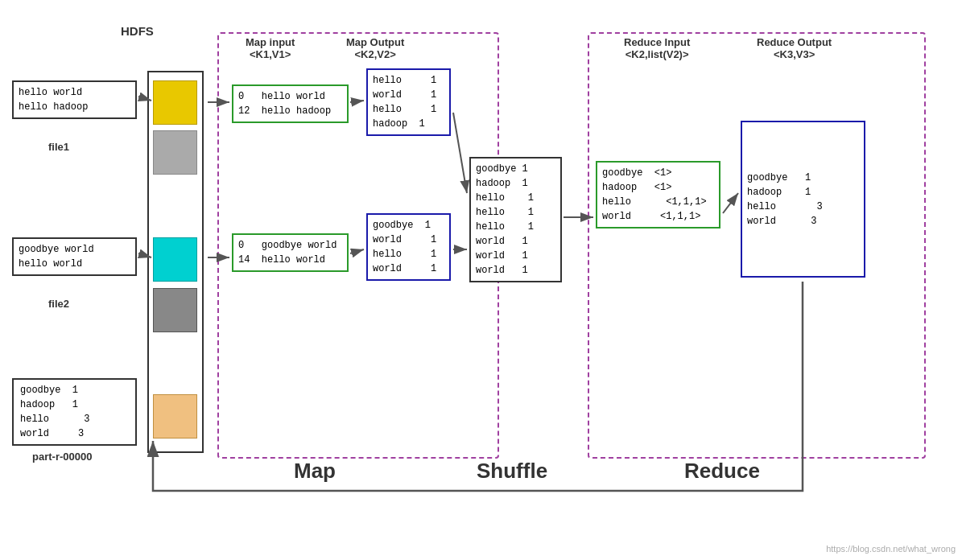  What do you see at coordinates (137, 31) in the screenshot?
I see `hdfs-label: HDFS` at bounding box center [137, 31].